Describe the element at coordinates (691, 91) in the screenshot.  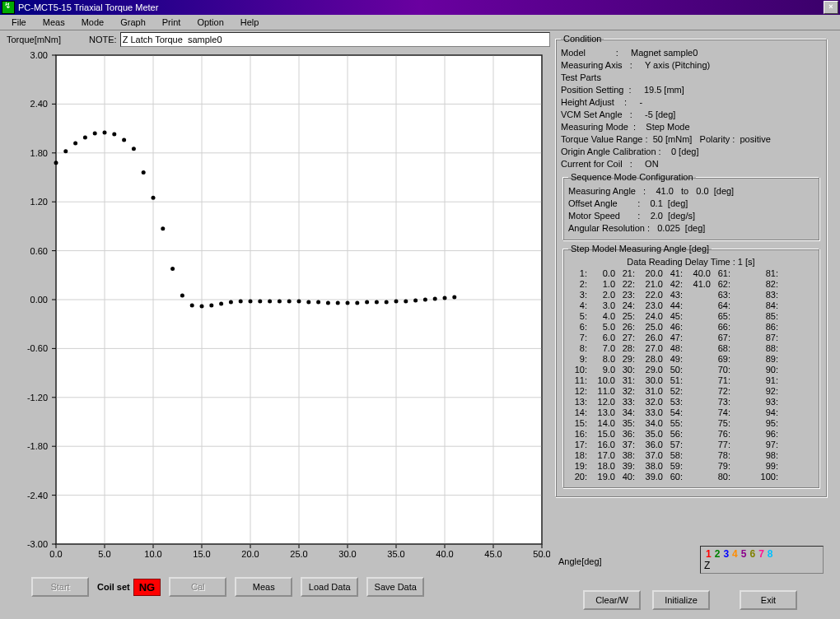
I see `cond-pos: Position Setting : 19.5 [mm]` at that location.